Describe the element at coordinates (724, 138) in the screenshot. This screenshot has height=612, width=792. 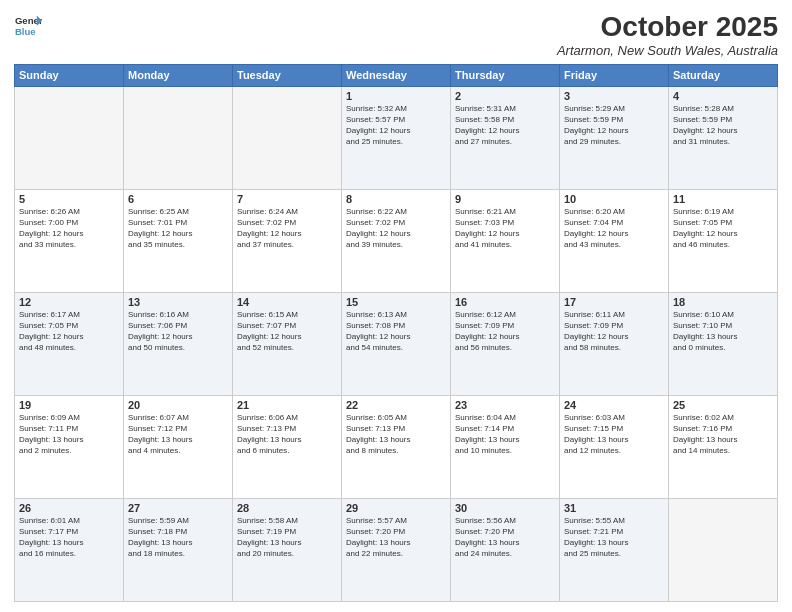
I see `calendar-cell: 4Sunrise: 5:28 AM Sunset: 5:59 PM Daylig…` at that location.